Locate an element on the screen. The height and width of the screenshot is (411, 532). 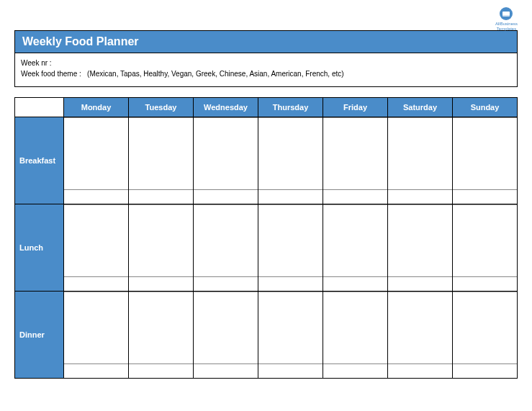
slot-lunch-thu is located at coordinates (291, 248).